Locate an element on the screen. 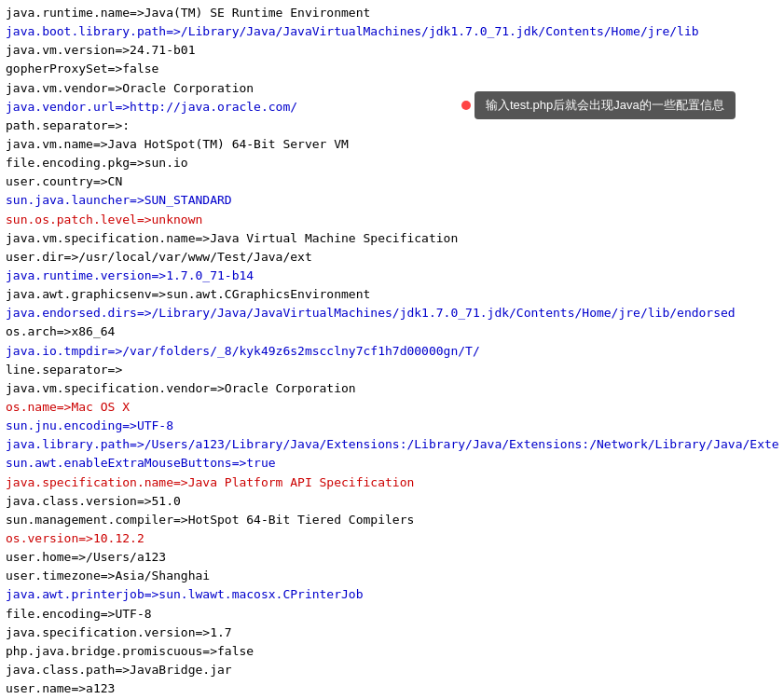  list-item: java.class.version=>51.0 is located at coordinates (392, 501).